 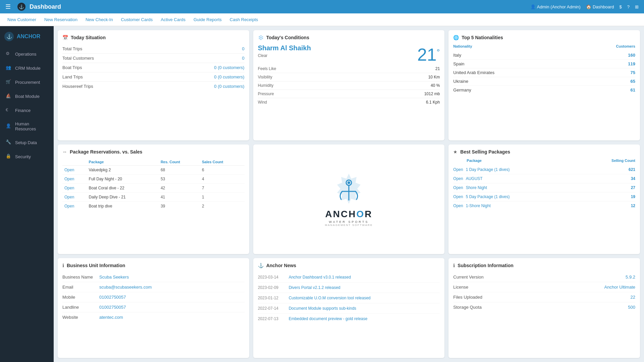 What do you see at coordinates (154, 58) in the screenshot?
I see `situation-row-total-customers: Total Customers 0` at bounding box center [154, 58].